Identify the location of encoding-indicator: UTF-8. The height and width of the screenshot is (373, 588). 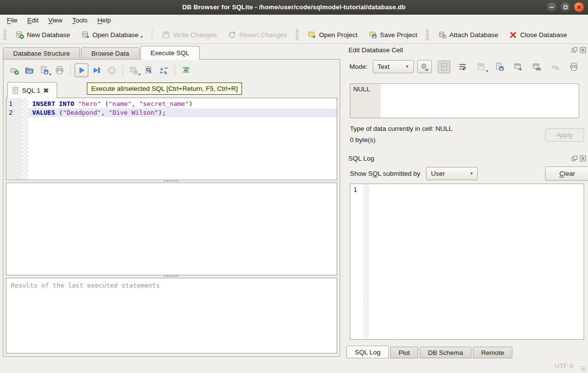
(564, 366).